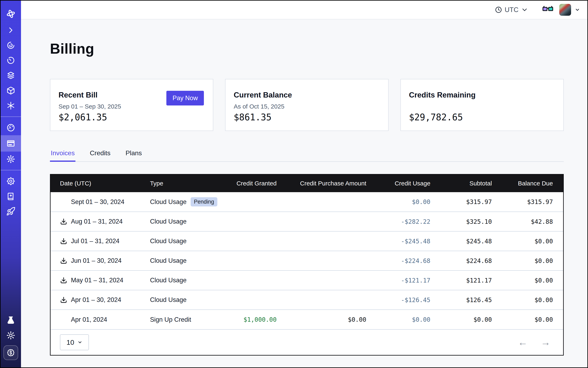  Describe the element at coordinates (11, 353) in the screenshot. I see `dollar-badge-icon` at that location.